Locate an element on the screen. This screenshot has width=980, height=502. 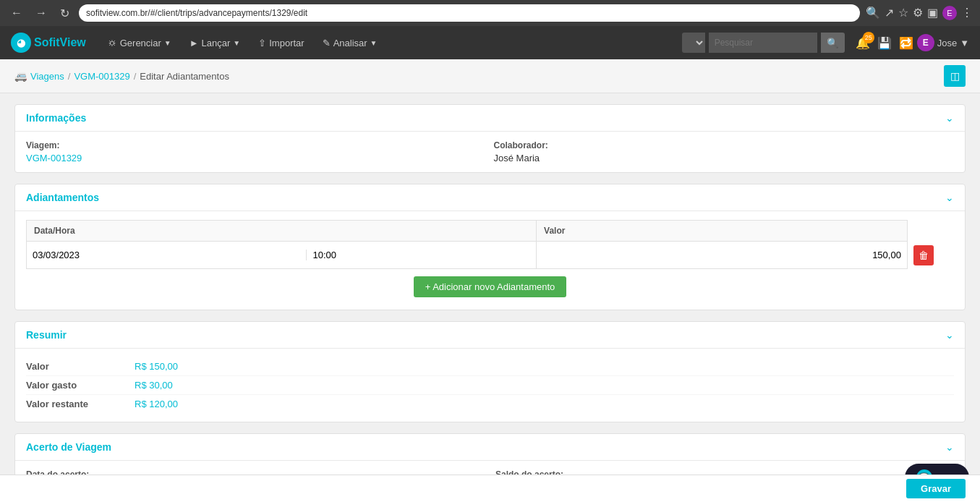
informacoes-section: Informações ⌄ Viagem: VGM-001329 Colabor… is located at coordinates (490, 139).